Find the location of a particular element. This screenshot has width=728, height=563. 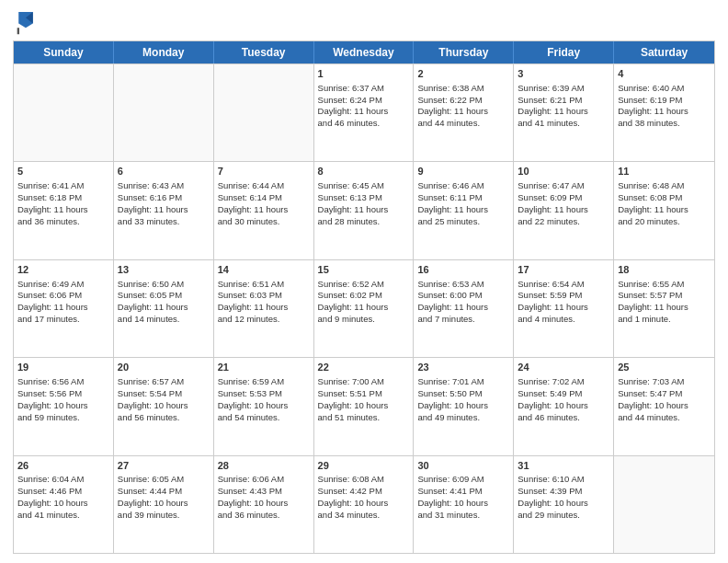

day-info-line: Sunset: 5:53 PM is located at coordinates (264, 394).